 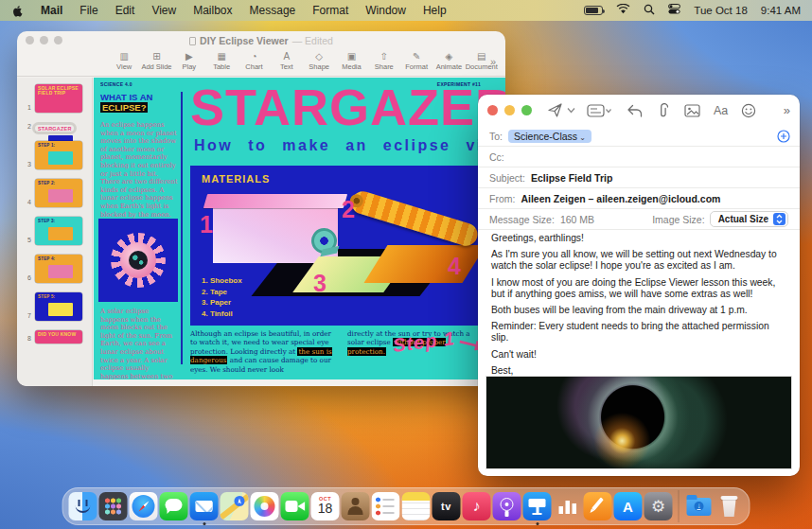 What do you see at coordinates (550, 136) in the screenshot?
I see `recipient-token-science-class: Science-Class⌄` at bounding box center [550, 136].